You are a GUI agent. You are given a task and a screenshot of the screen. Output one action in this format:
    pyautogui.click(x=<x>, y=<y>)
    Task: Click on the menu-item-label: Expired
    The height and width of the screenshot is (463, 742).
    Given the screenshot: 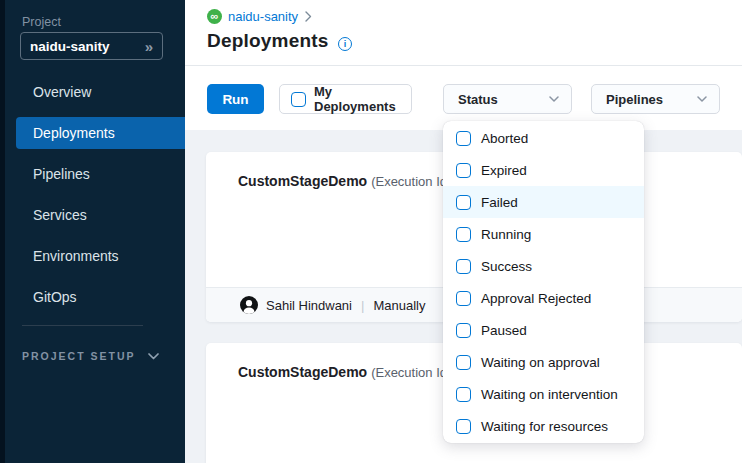 What is the action you would take?
    pyautogui.click(x=504, y=170)
    